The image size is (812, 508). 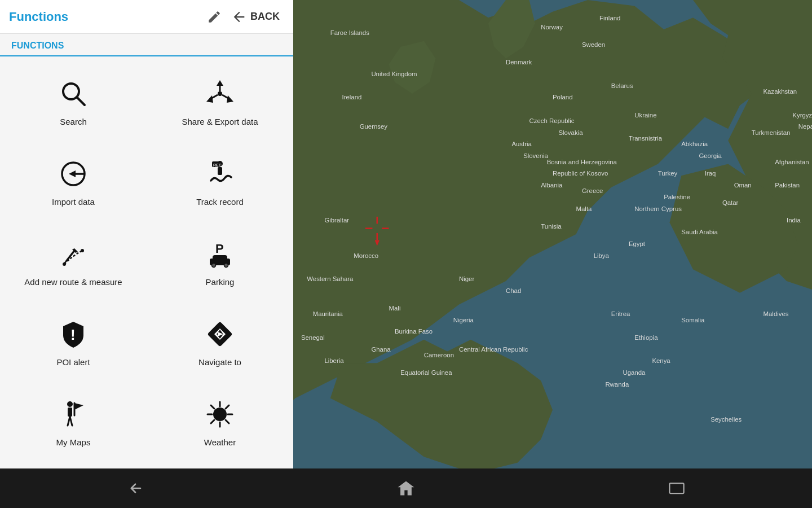 I want to click on svg-text: Oman, so click(x=743, y=185).